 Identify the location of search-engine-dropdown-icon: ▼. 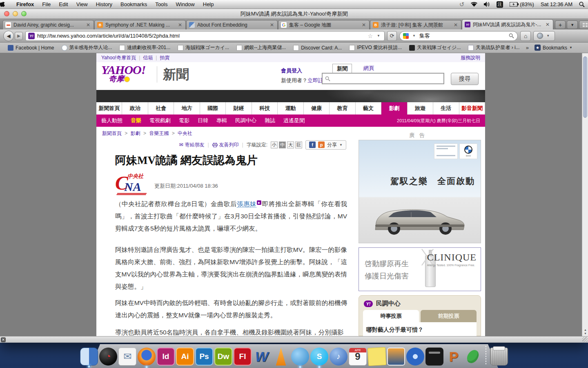
(414, 36).